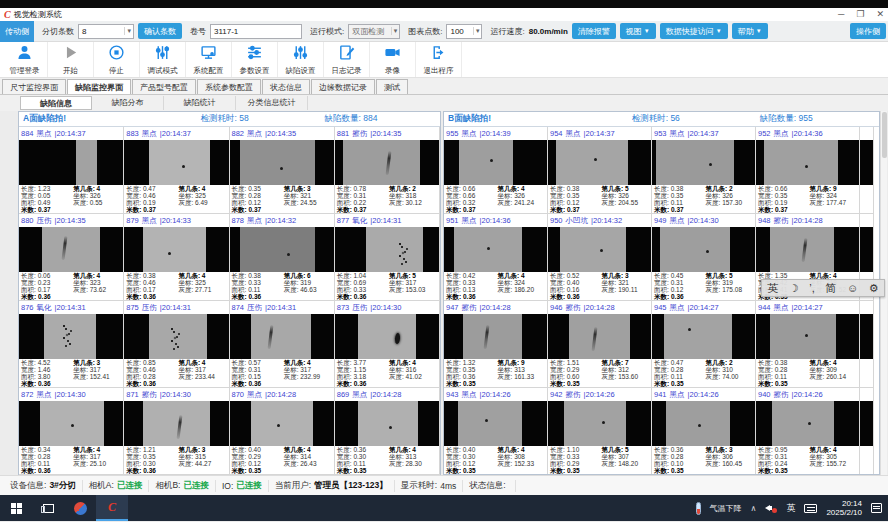 The width and height of the screenshot is (888, 522). I want to click on taskbar-app-inspection: C, so click(112, 508).